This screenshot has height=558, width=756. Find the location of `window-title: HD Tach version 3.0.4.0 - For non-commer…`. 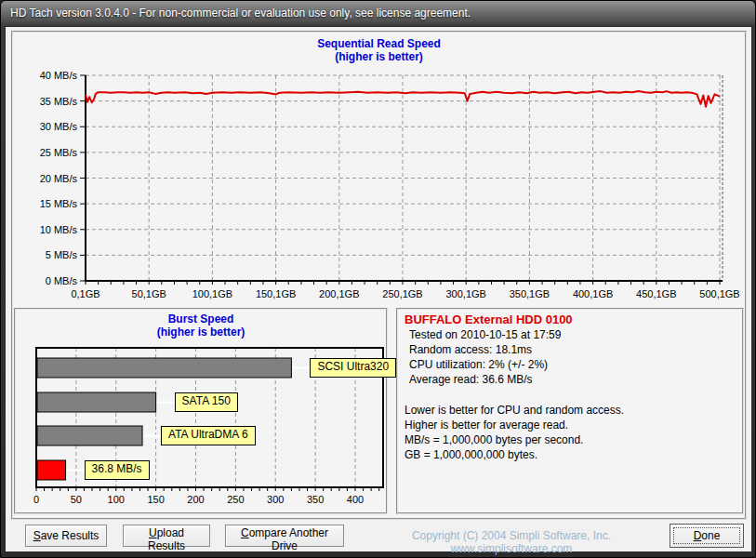

window-title: HD Tach version 3.0.4.0 - For non-commer… is located at coordinates (240, 13).